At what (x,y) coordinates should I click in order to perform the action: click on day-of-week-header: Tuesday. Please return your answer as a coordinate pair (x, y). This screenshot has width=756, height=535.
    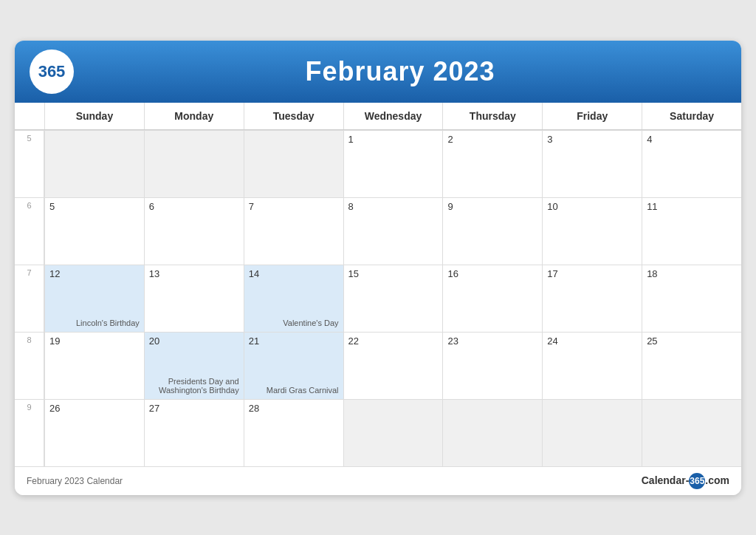
    Looking at the image, I should click on (294, 116).